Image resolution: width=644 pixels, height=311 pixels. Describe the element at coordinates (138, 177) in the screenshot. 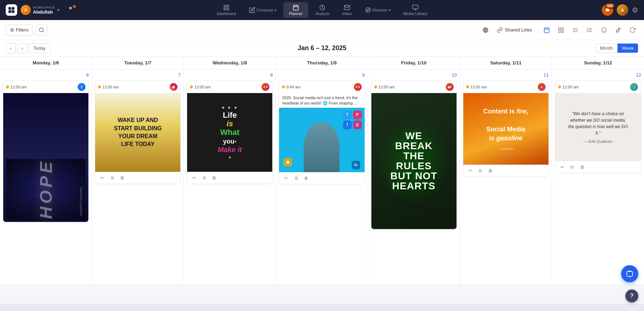

I see `calendar-day-tuesday: 7 12:00 am ◉ WAKE UP ANDSTART BUILDINGYO…` at that location.